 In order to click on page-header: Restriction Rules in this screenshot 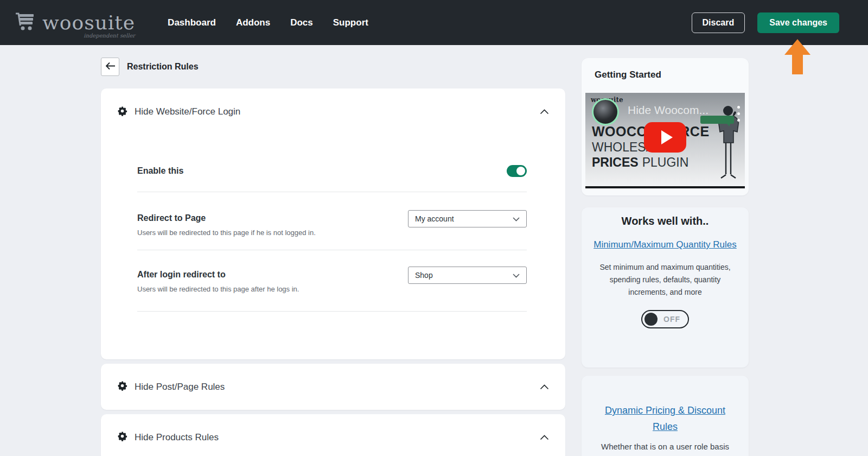, I will do `click(150, 67)`.